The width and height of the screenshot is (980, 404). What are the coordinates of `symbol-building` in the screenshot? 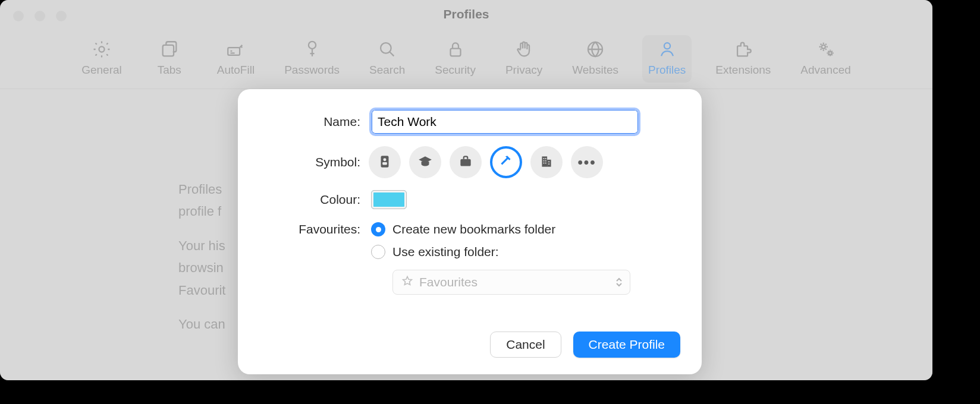 It's located at (546, 162).